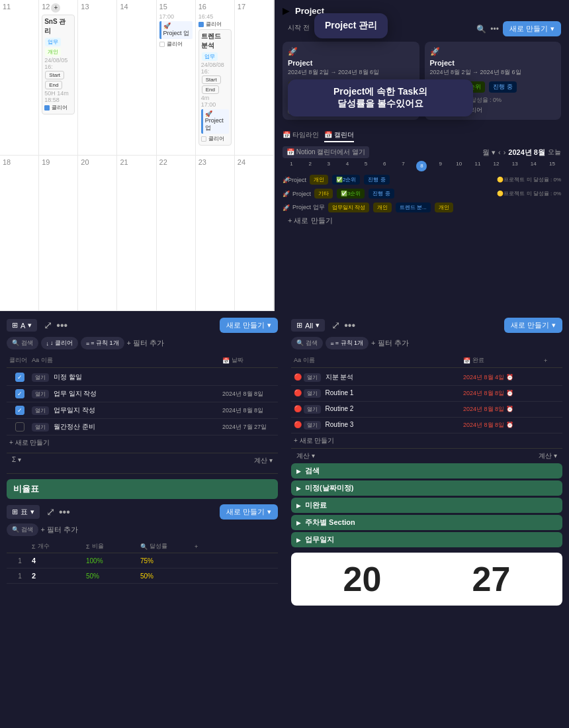 The width and height of the screenshot is (569, 728). I want to click on open-btn-3: 열기, so click(40, 410).